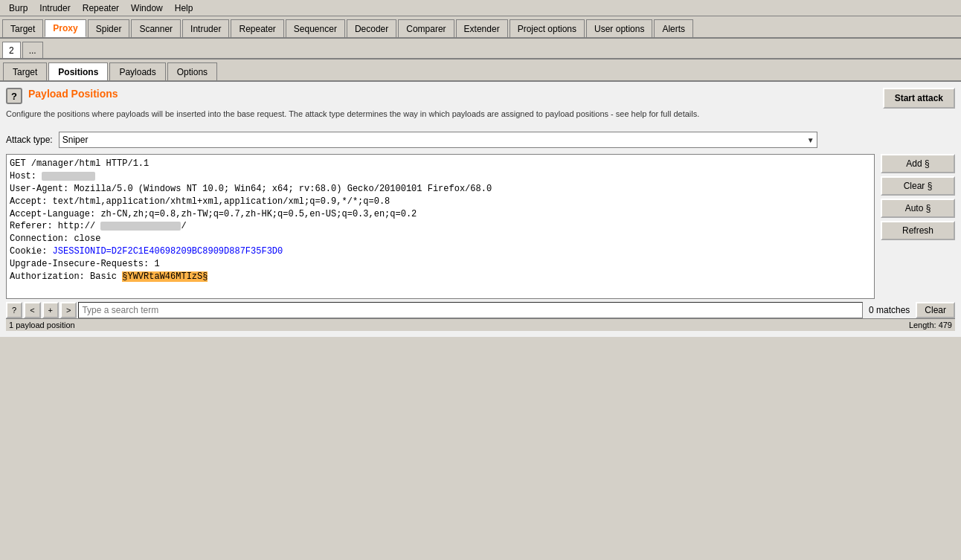 Image resolution: width=961 pixels, height=560 pixels. Describe the element at coordinates (480, 107) in the screenshot. I see `header-section: ? Payload Positions Configure the positi…` at that location.